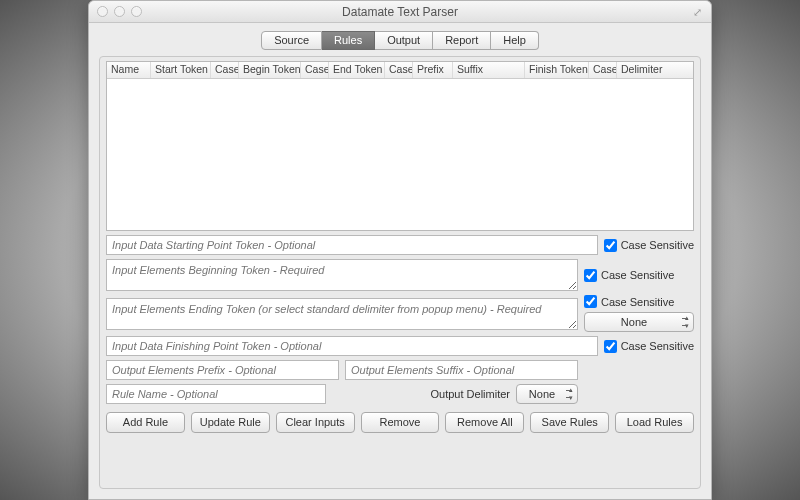 This screenshot has height=500, width=800. Describe the element at coordinates (484, 422) in the screenshot. I see `remove-all-button: Remove All` at that location.